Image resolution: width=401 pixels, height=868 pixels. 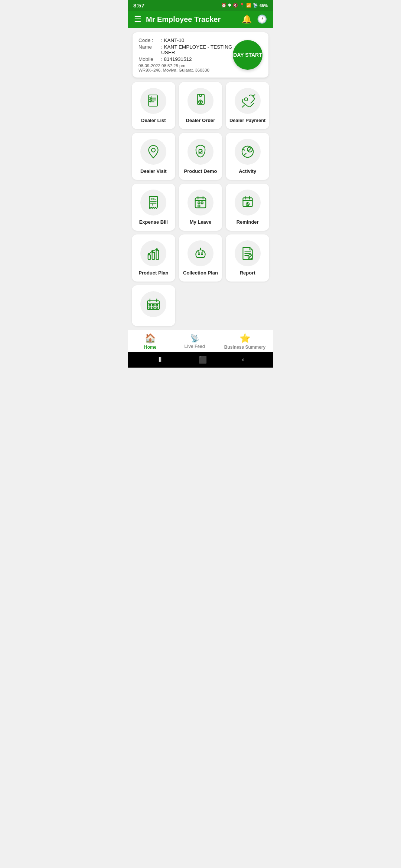 What do you see at coordinates (177, 59) in the screenshot?
I see `mobile-value: : 8141931512` at bounding box center [177, 59].